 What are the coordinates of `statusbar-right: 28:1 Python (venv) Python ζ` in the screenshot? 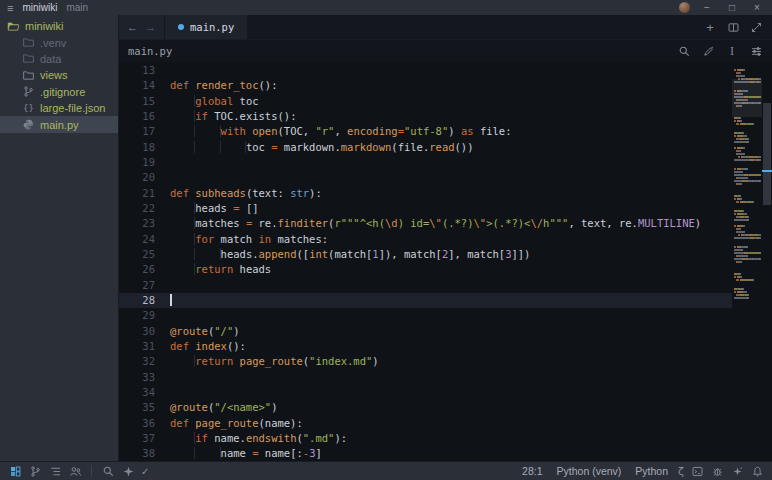 It's located at (641, 471).